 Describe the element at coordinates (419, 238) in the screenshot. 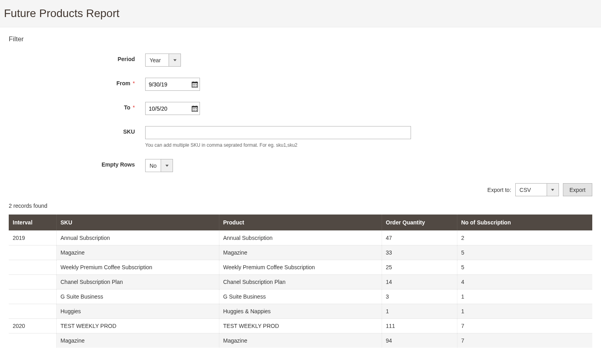

I see `cell-order-quantity: 47` at that location.